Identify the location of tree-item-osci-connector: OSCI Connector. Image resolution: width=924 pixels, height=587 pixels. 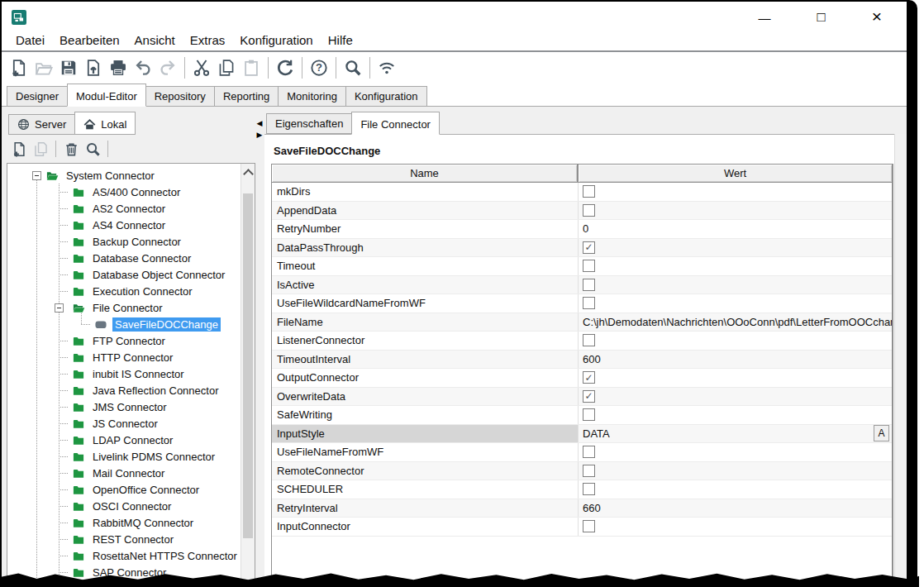
(150, 506).